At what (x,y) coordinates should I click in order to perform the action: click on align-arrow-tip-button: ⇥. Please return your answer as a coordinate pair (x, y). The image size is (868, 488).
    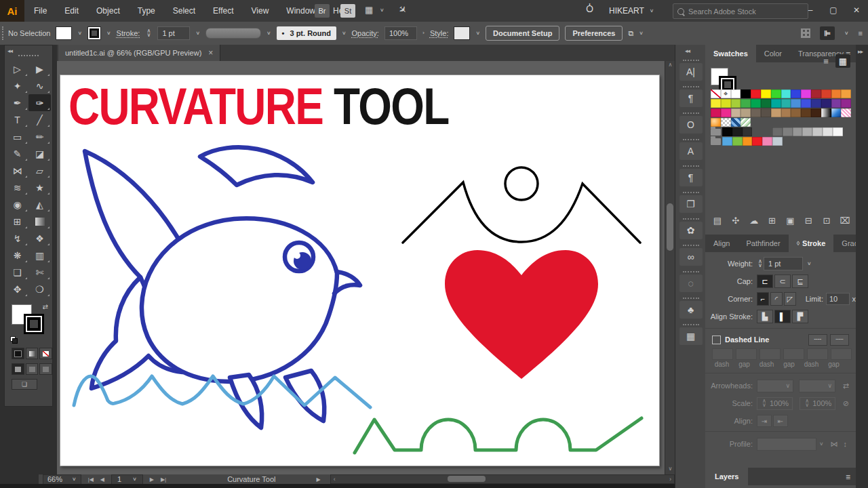
    Looking at the image, I should click on (764, 421).